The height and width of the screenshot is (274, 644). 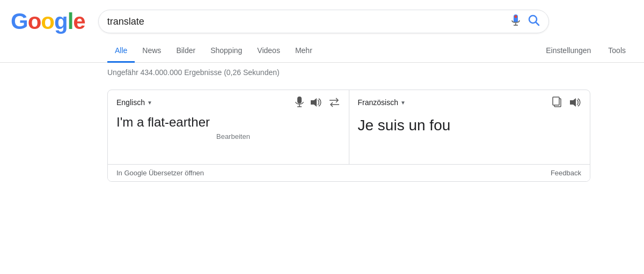 What do you see at coordinates (79, 21) in the screenshot?
I see `logo-letter-e: e` at bounding box center [79, 21].